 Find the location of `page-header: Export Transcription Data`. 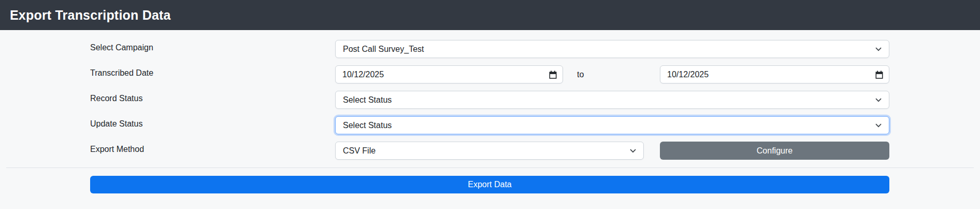

page-header: Export Transcription Data is located at coordinates (490, 15).